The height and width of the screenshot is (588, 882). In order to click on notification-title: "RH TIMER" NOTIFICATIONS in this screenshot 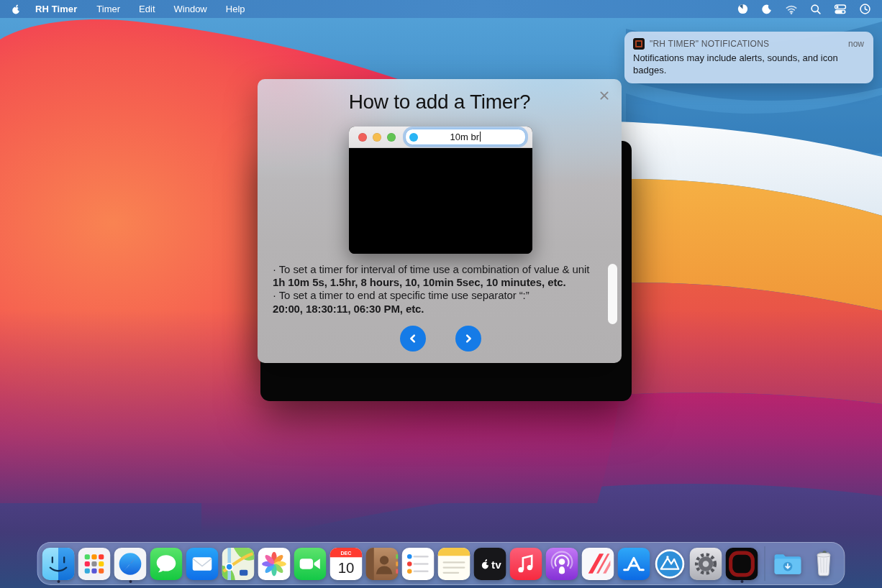, I will do `click(747, 44)`.